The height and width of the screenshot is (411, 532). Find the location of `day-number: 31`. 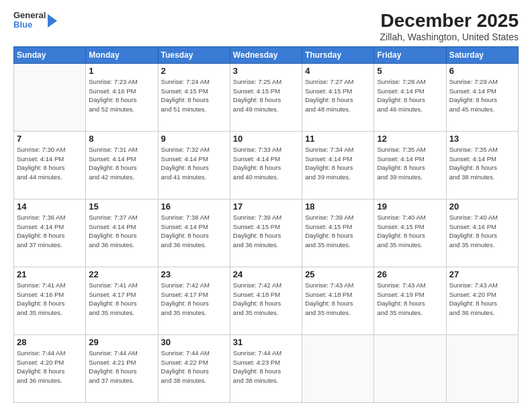

day-number: 31 is located at coordinates (266, 342).